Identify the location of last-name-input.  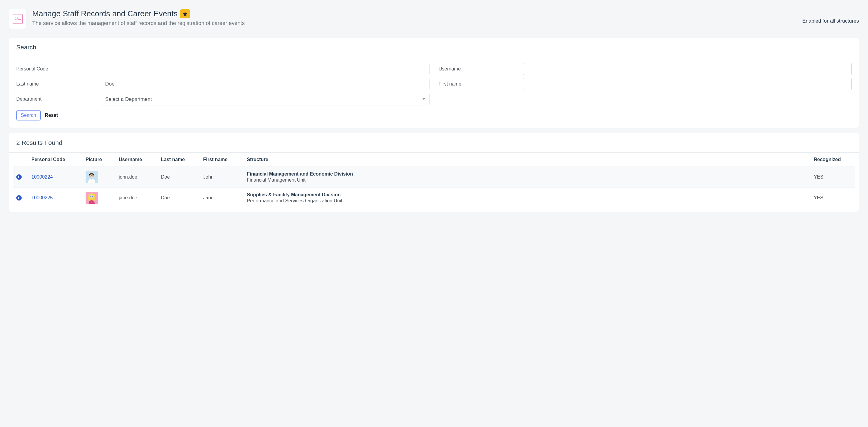
(265, 84).